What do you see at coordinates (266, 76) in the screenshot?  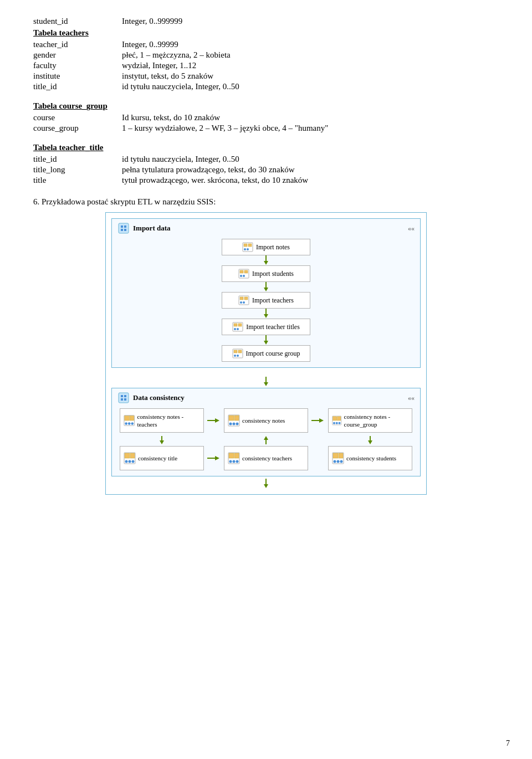 I see `institute-row: institute instytut, tekst, do 5 znaków` at bounding box center [266, 76].